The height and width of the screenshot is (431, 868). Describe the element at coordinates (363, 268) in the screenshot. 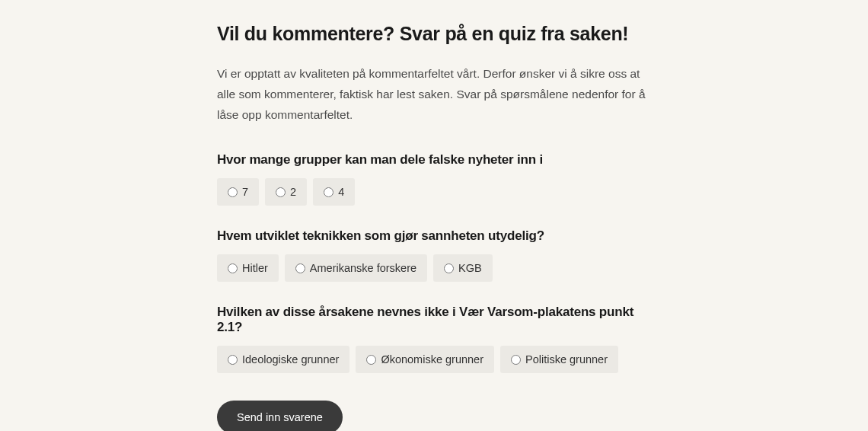

I see `option-label: Amerikanske forskere` at that location.